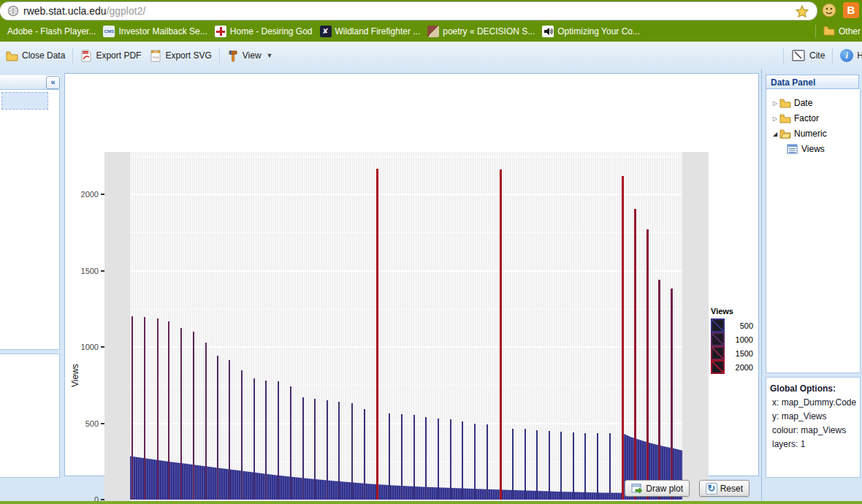 This screenshot has width=862, height=504. I want to click on bookmark-wildland-firefighter: ✘Wildland Firefighter ..., so click(370, 31).